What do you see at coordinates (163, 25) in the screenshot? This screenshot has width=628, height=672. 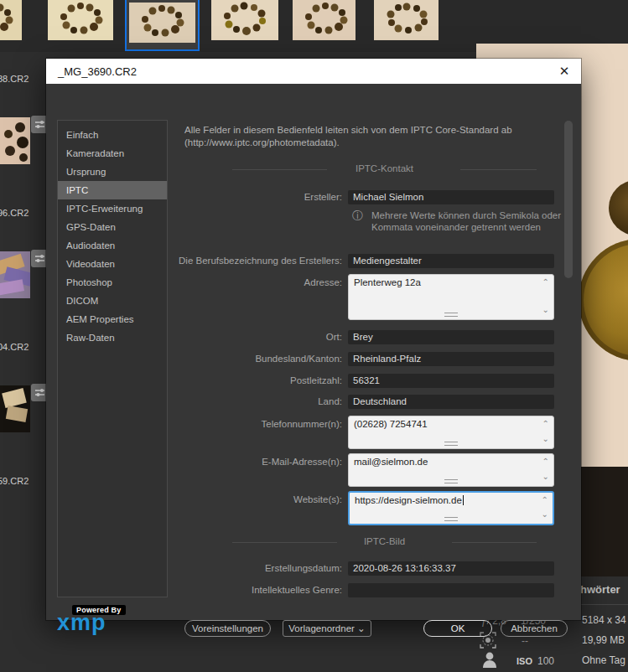 I see `thumbnail-selected` at bounding box center [163, 25].